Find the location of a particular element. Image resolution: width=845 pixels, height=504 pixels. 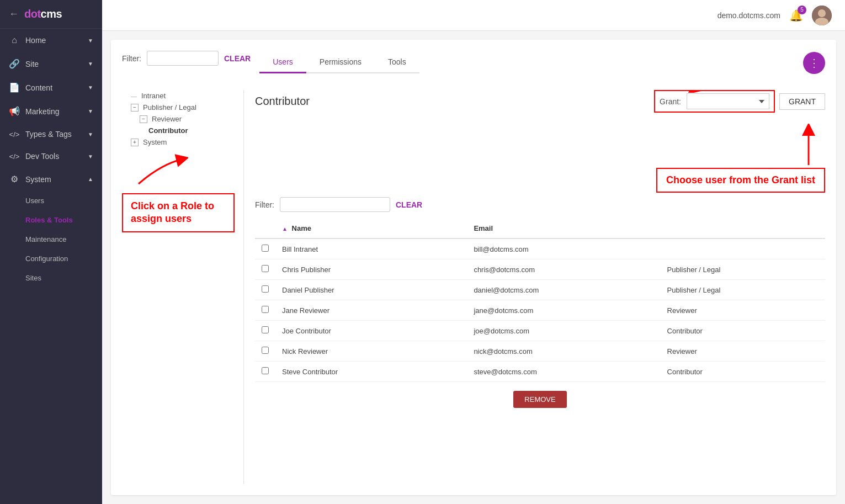

table-row: Steve Contributor steve@dotcms.com Contr… is located at coordinates (540, 372).